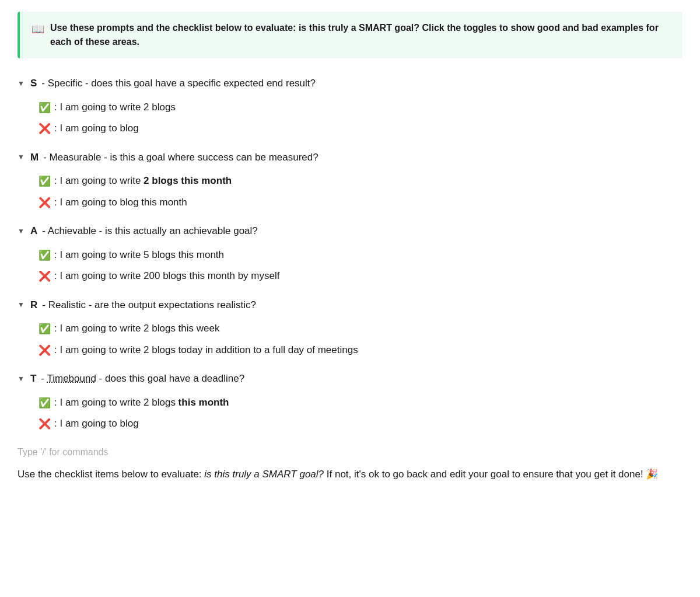 This screenshot has height=597, width=700. What do you see at coordinates (34, 158) in the screenshot?
I see `section-letter-M: M` at bounding box center [34, 158].